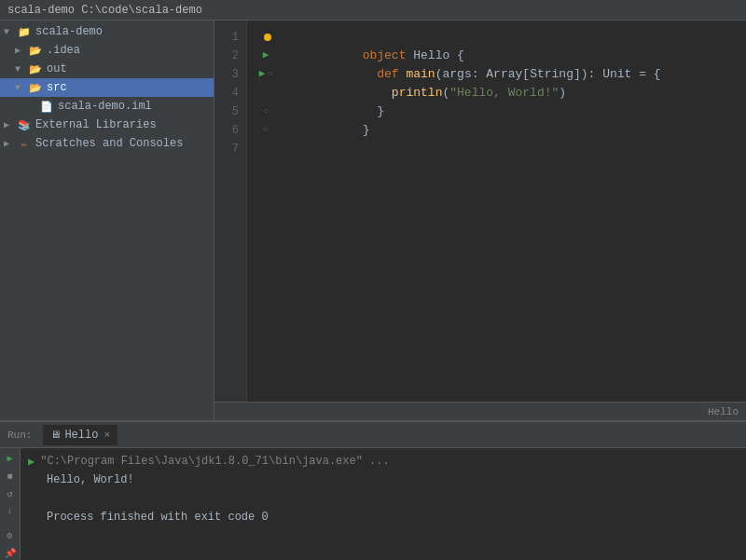  Describe the element at coordinates (373, 10) in the screenshot. I see `title-bar: scala-demo C:\code\scala-demo` at that location.